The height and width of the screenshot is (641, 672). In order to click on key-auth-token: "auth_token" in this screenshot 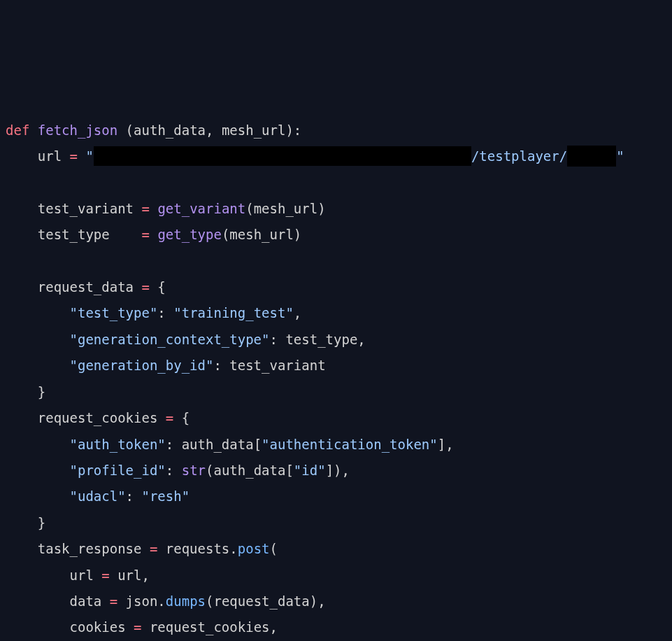, I will do `click(117, 444)`.